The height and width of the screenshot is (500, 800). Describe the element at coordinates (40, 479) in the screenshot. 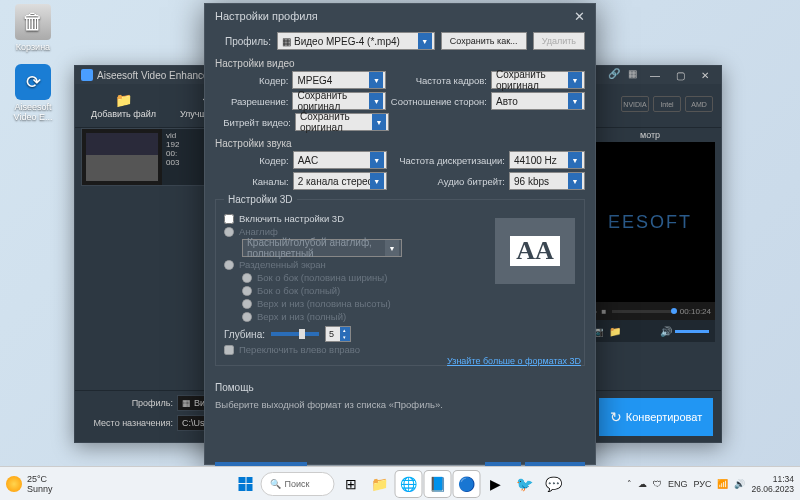

I see `temp: 25°C` at that location.